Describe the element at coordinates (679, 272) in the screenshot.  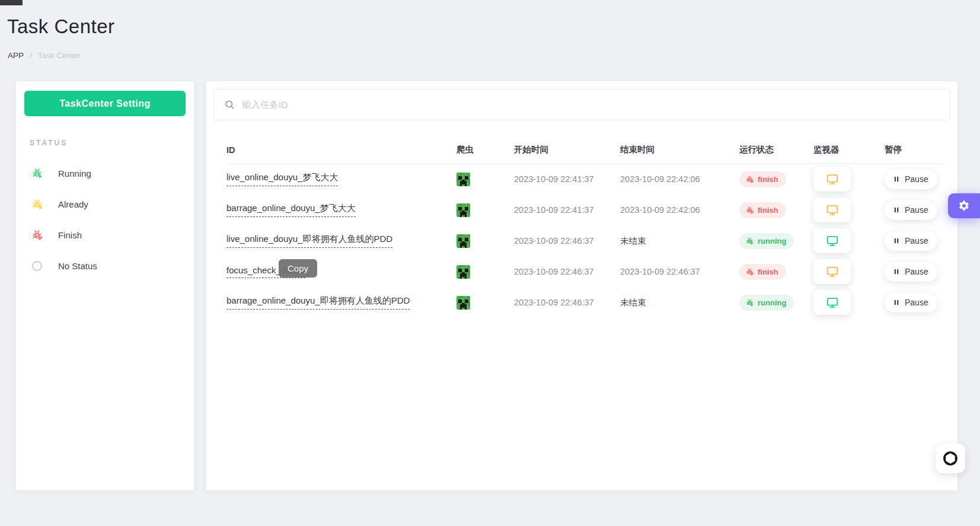
I see `end-time: 2023-10-09 22:46:37` at that location.